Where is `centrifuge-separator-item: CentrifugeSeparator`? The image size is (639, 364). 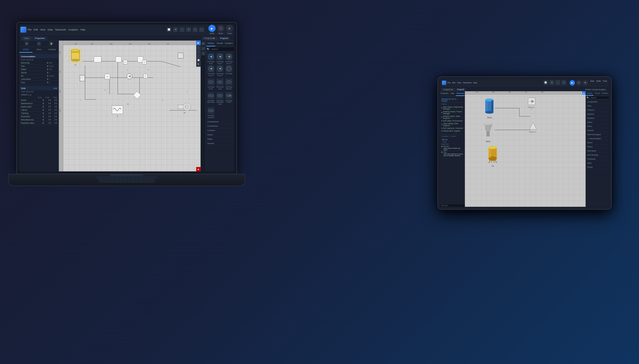 centrifuge-separator-item: CentrifugeSeparator is located at coordinates (211, 113).